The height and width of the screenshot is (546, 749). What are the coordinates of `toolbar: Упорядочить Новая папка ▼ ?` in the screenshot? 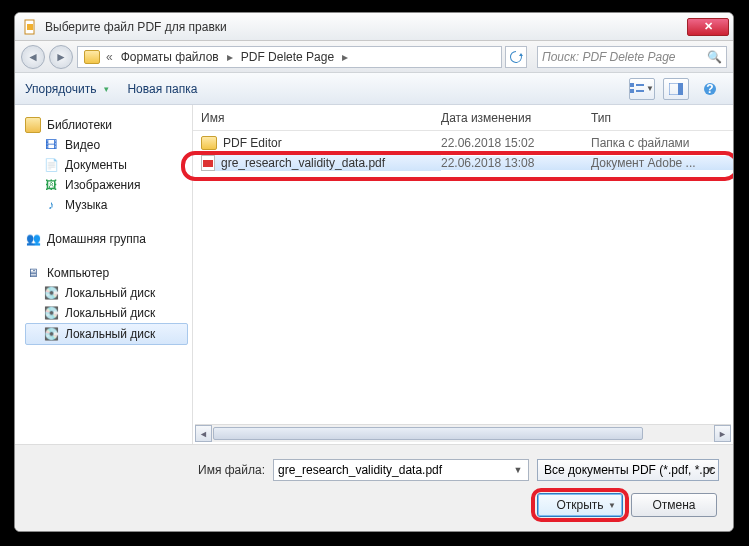 It's located at (374, 89).